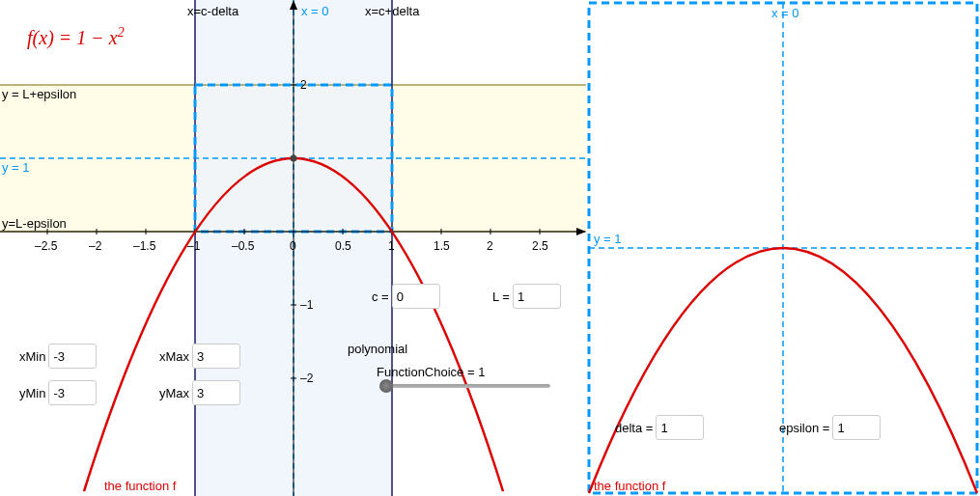 Image resolution: width=980 pixels, height=496 pixels. Describe the element at coordinates (380, 297) in the screenshot. I see `c-label: c =` at that location.